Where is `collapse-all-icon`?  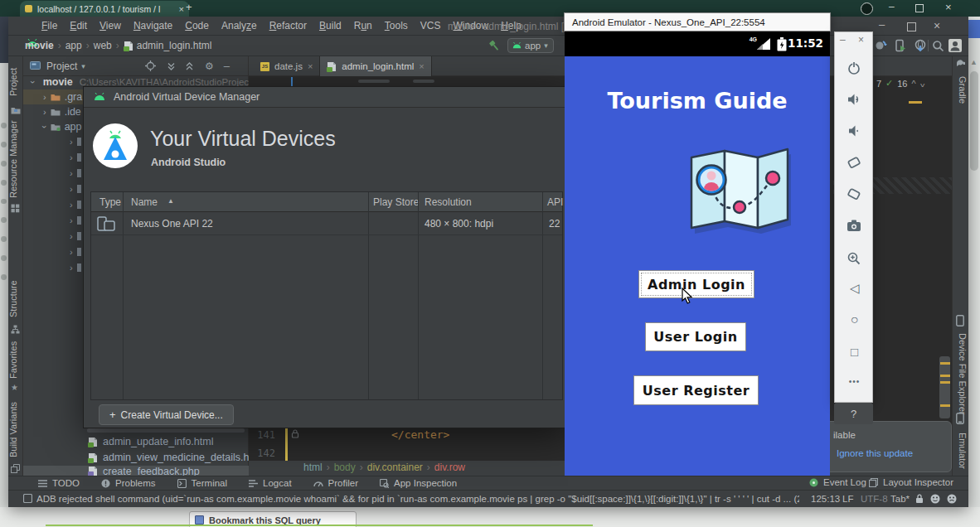
collapse-all-icon is located at coordinates (189, 66).